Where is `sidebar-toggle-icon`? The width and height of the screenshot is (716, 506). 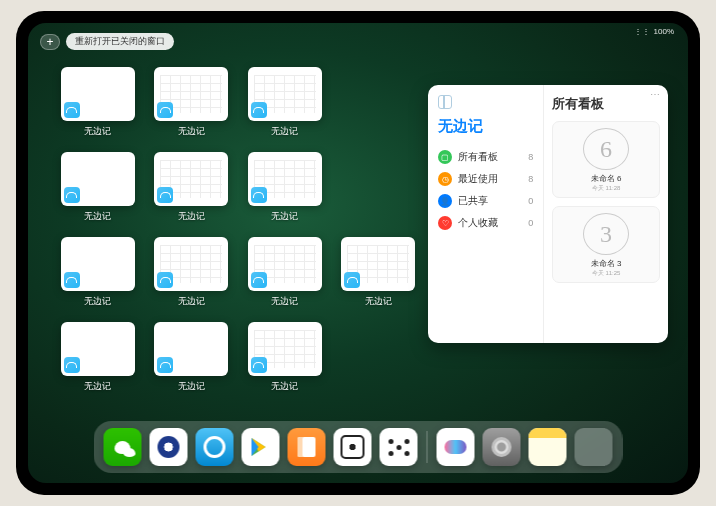
sidebar-toggle-icon is located at coordinates (445, 102).